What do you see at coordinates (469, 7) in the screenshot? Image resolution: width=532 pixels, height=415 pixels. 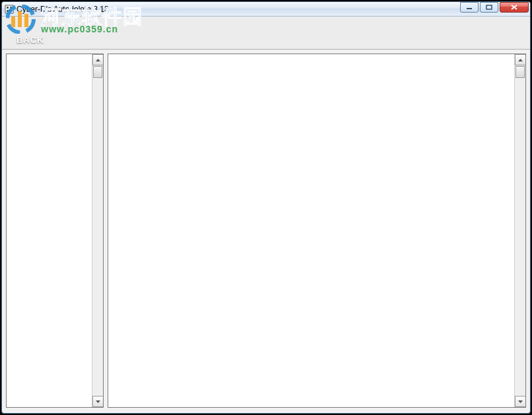 I see `minimize-icon` at bounding box center [469, 7].